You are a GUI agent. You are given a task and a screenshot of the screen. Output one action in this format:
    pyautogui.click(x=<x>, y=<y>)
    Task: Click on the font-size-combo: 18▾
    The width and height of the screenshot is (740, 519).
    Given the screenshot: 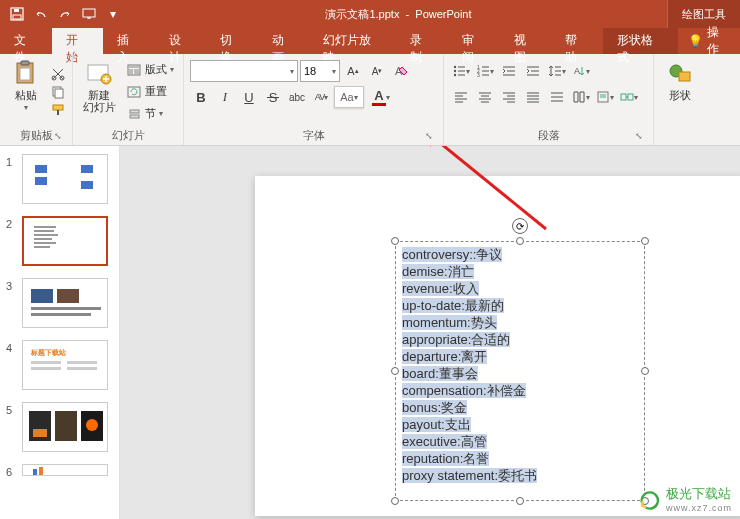 What is the action you would take?
    pyautogui.click(x=320, y=71)
    